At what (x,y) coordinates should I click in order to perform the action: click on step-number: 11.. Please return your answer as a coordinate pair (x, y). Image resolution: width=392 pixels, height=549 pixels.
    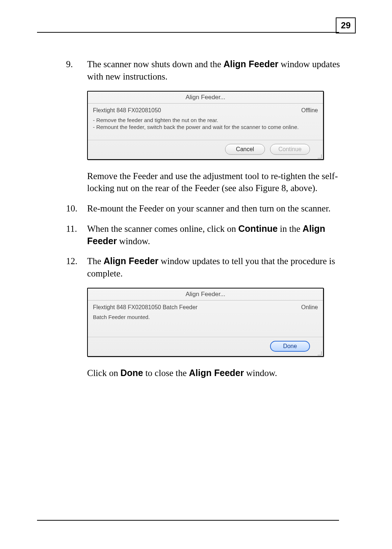
    Looking at the image, I should click on (72, 229).